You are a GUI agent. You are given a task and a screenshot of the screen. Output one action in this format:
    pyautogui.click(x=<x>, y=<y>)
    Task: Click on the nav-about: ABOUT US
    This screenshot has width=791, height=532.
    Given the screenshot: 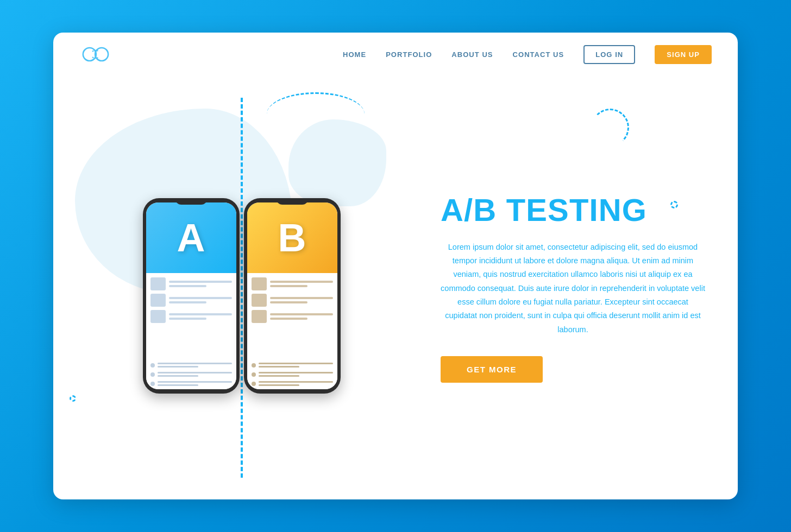 What is the action you would take?
    pyautogui.click(x=472, y=54)
    